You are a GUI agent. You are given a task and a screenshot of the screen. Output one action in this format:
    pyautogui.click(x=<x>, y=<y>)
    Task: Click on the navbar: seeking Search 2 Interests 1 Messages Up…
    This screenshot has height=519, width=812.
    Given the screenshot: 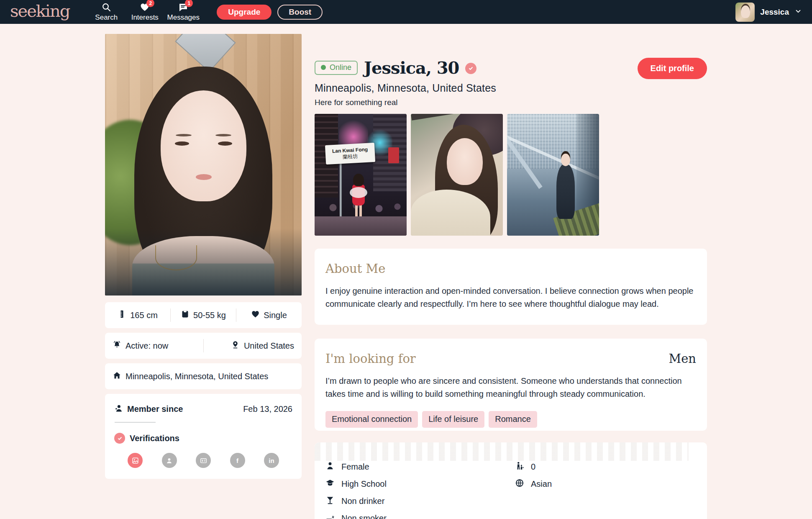 What is the action you would take?
    pyautogui.click(x=406, y=12)
    